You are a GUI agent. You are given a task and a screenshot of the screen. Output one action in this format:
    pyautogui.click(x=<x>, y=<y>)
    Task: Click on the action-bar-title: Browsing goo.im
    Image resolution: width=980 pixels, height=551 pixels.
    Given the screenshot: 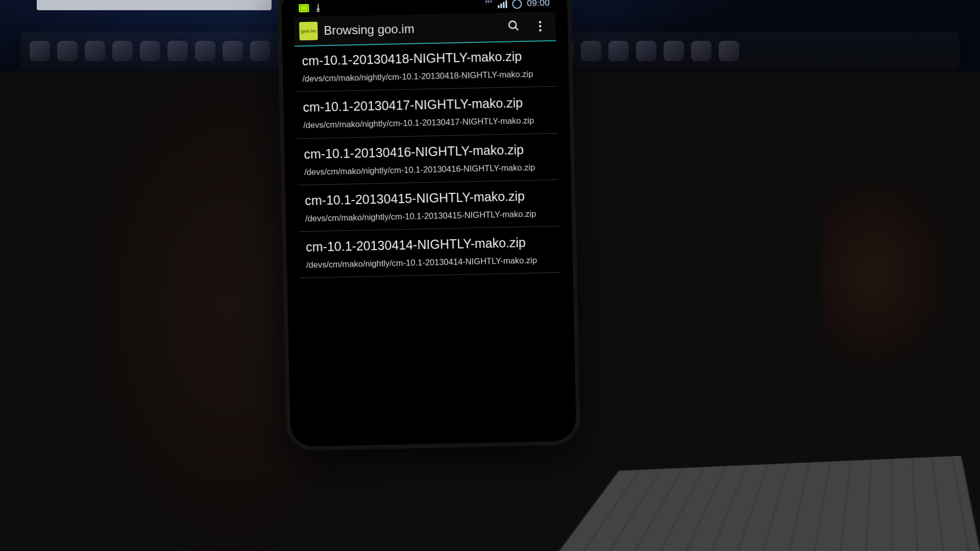 What is the action you would take?
    pyautogui.click(x=410, y=29)
    